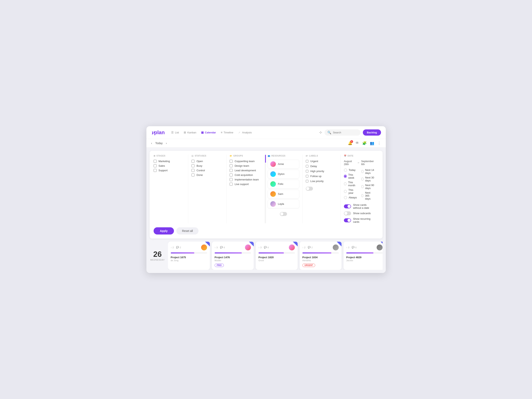 This screenshot has width=532, height=399. What do you see at coordinates (368, 172) in the screenshot?
I see `date-opt-next14: Next 14 days` at bounding box center [368, 172].